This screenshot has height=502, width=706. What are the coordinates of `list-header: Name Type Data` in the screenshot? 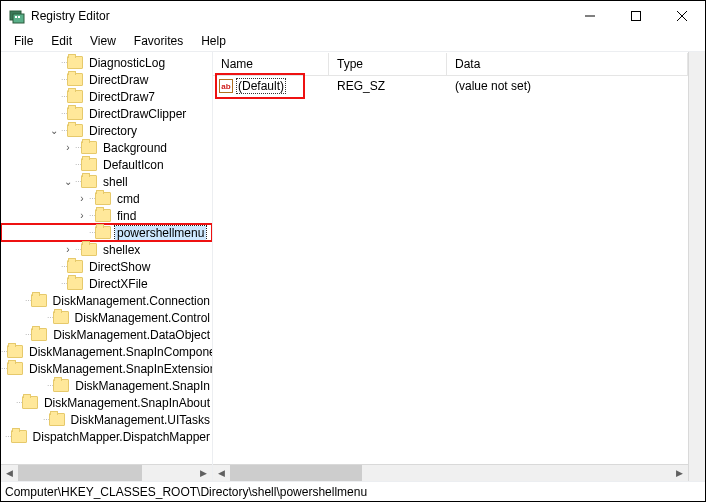 It's located at (450, 64).